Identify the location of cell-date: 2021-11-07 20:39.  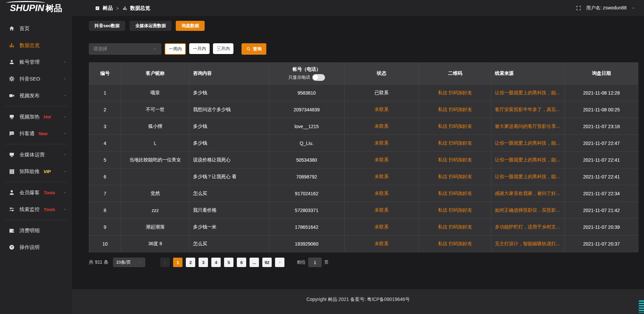
(601, 227).